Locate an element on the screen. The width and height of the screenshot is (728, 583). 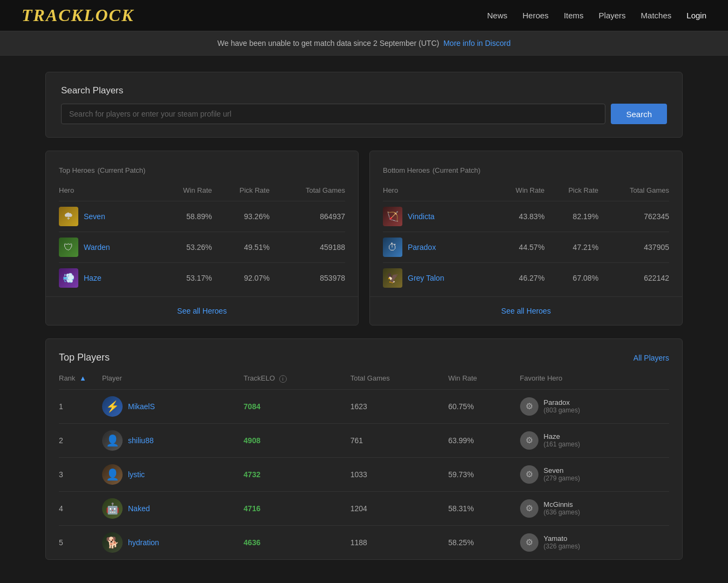
top-heroes-table: Hero Win Rate Pick Rate Total Games 🌩 Se… is located at coordinates (202, 240).